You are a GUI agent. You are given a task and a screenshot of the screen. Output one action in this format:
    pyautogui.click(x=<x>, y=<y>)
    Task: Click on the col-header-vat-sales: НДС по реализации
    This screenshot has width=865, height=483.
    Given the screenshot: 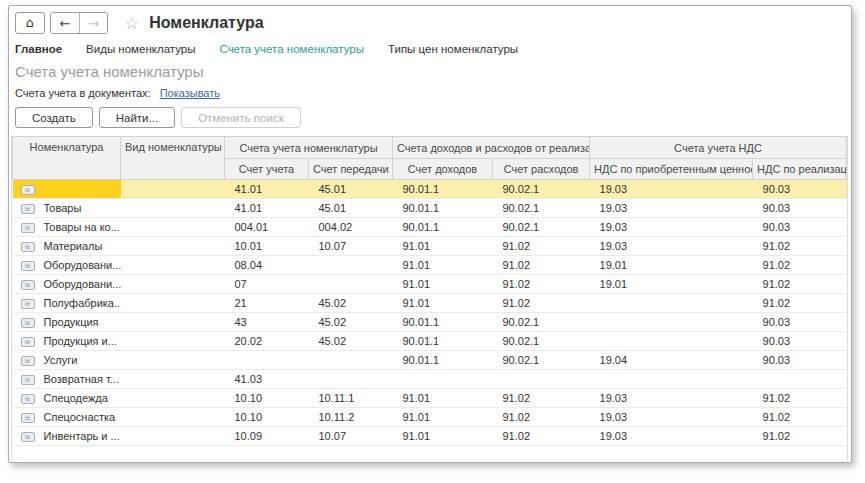 What is the action you would take?
    pyautogui.click(x=800, y=170)
    